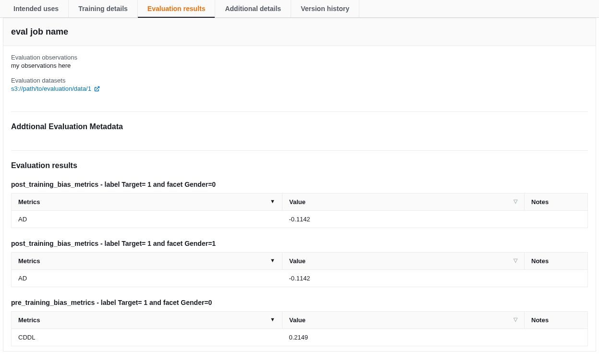 The height and width of the screenshot is (364, 599). What do you see at coordinates (403, 338) in the screenshot?
I see `cell-value: 0.2149` at bounding box center [403, 338].